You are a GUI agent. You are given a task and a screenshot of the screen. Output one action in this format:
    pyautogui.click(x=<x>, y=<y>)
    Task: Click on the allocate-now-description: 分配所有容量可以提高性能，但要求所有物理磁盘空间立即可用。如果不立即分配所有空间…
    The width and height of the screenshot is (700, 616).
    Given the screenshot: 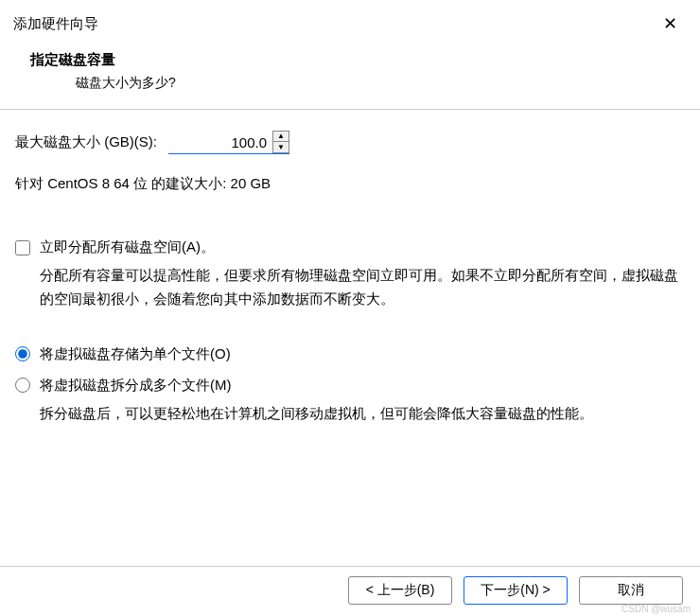 What is the action you would take?
    pyautogui.click(x=350, y=288)
    